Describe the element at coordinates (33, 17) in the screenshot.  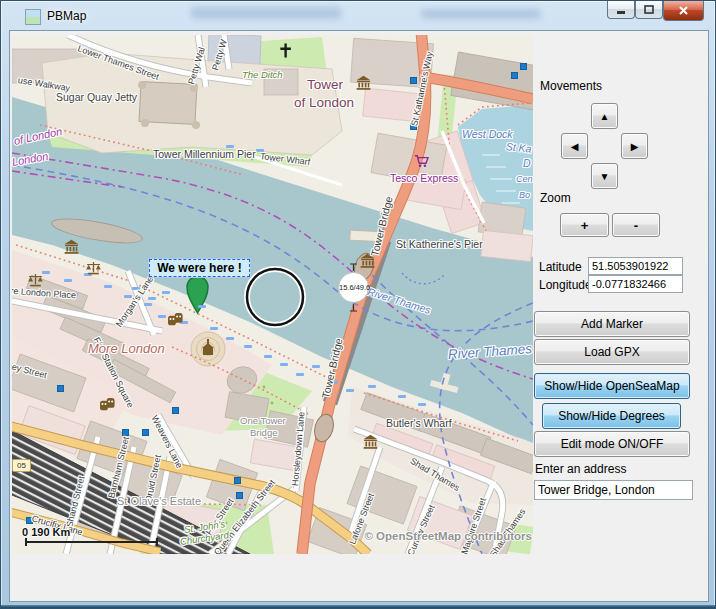
I see `app-icon` at that location.